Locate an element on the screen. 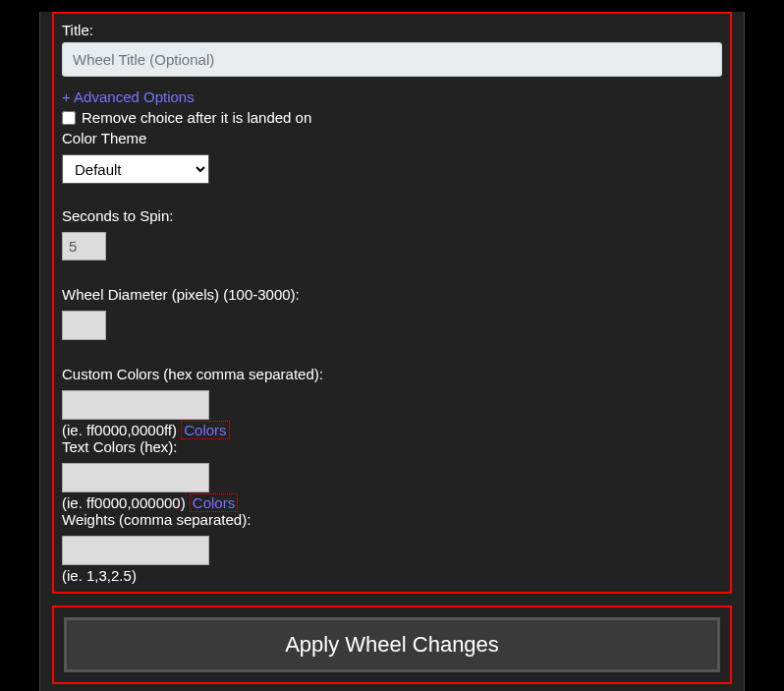 This screenshot has height=691, width=784. custom-colors-group: Custom Colors (hex comma separated): (ie… is located at coordinates (392, 402).